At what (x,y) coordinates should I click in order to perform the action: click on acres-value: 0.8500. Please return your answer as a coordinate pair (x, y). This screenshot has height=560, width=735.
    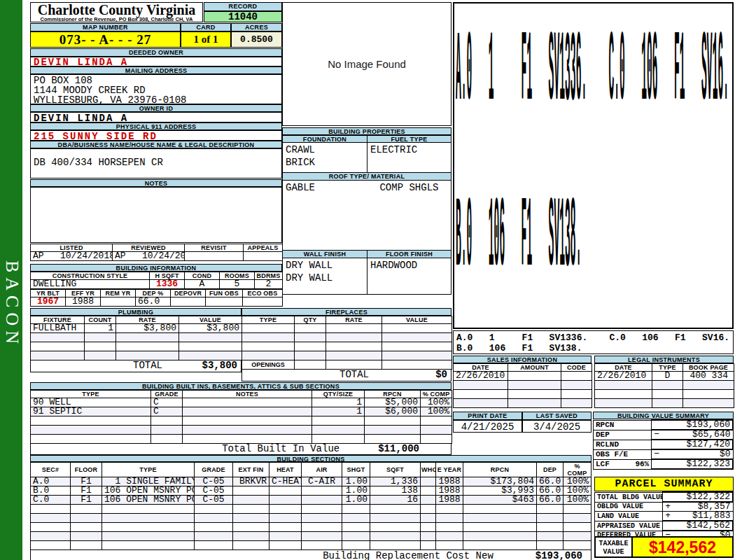
    Looking at the image, I should click on (256, 39).